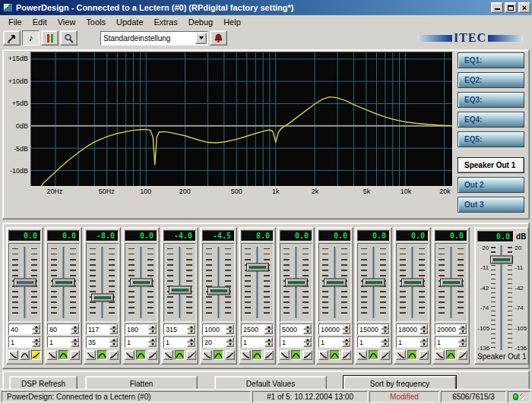 The height and width of the screenshot is (404, 532). I want to click on frequency-spinner: 80, so click(64, 330).